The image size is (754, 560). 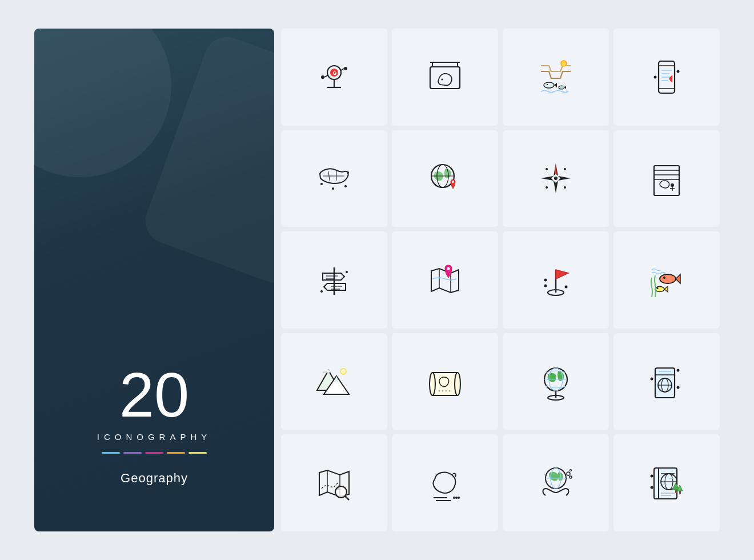 What do you see at coordinates (335, 73) in the screenshot?
I see `svg-text: G` at bounding box center [335, 73].